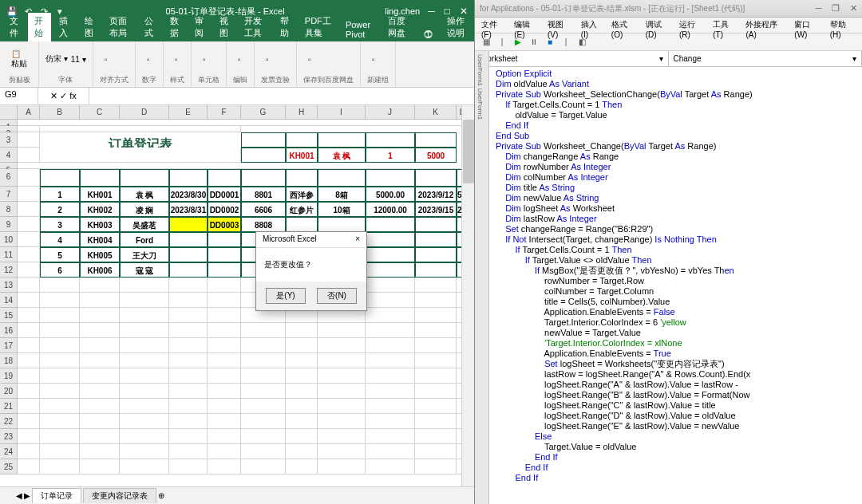 This screenshot has height=504, width=862. What do you see at coordinates (302, 112) in the screenshot?
I see `col-header-H: H` at bounding box center [302, 112].